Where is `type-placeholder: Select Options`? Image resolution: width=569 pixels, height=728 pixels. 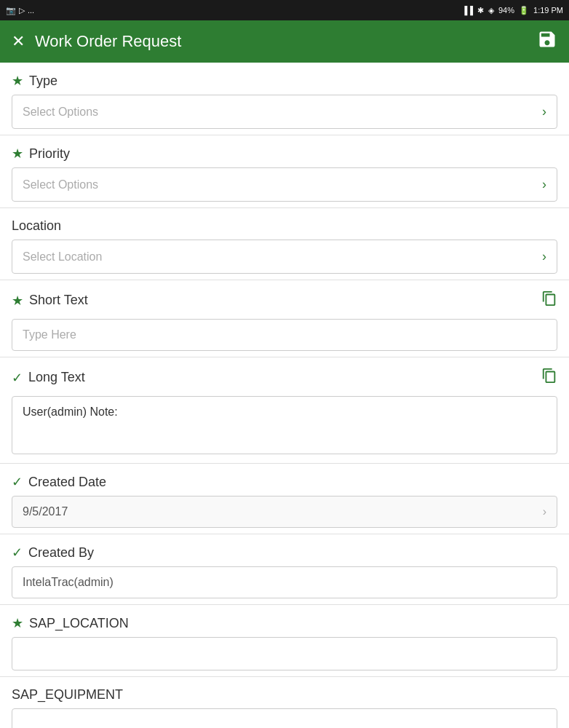 type-placeholder: Select Options is located at coordinates (60, 112).